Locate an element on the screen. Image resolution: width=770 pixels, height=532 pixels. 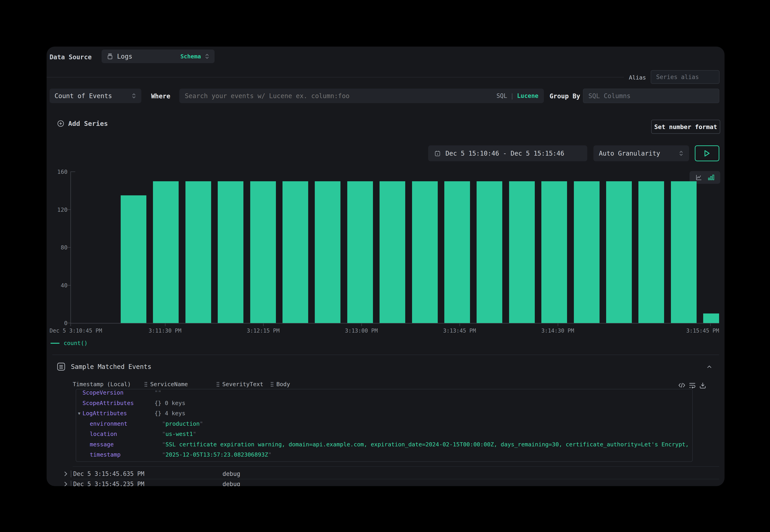
log-attribute-key: LogAttributes is located at coordinates (105, 413).